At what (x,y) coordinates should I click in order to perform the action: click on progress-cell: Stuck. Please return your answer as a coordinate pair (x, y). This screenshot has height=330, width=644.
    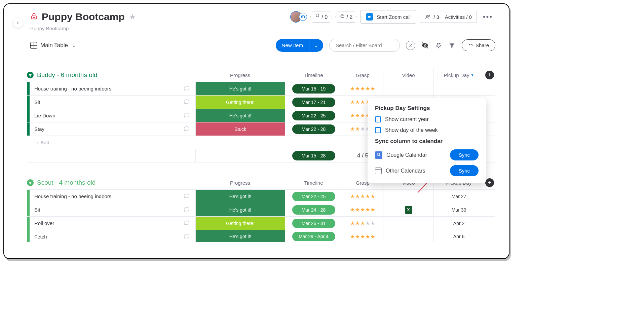
    Looking at the image, I should click on (240, 129).